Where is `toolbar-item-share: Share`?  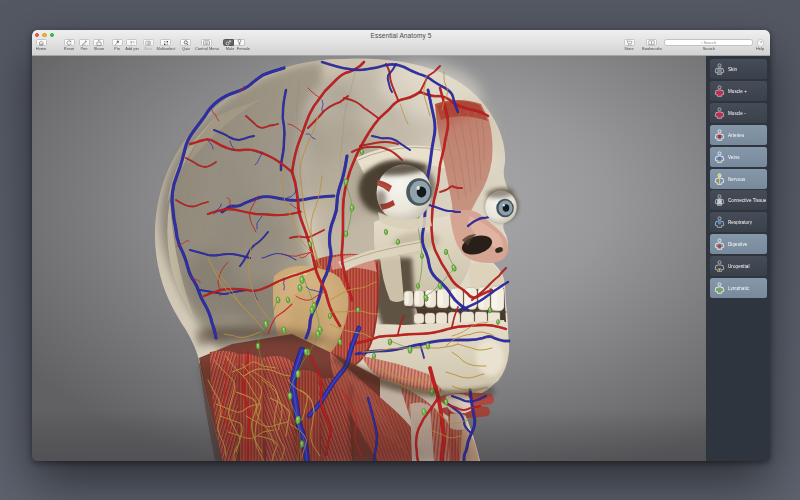 toolbar-item-share: Share is located at coordinates (98, 42).